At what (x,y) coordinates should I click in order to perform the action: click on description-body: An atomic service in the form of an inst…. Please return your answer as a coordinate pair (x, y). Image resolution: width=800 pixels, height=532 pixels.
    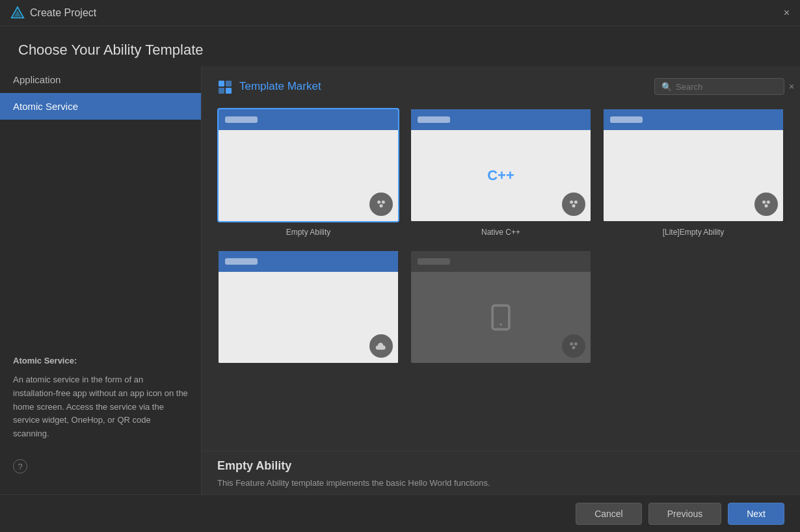
    Looking at the image, I should click on (100, 407).